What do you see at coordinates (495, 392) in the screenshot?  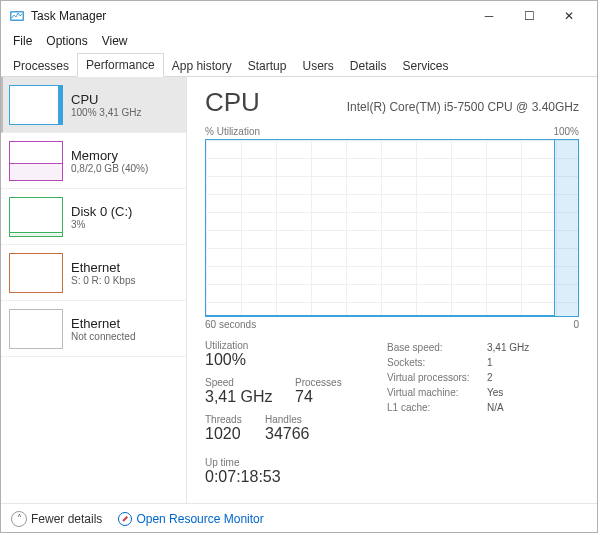 I see `virtual-machine: Yes` at bounding box center [495, 392].